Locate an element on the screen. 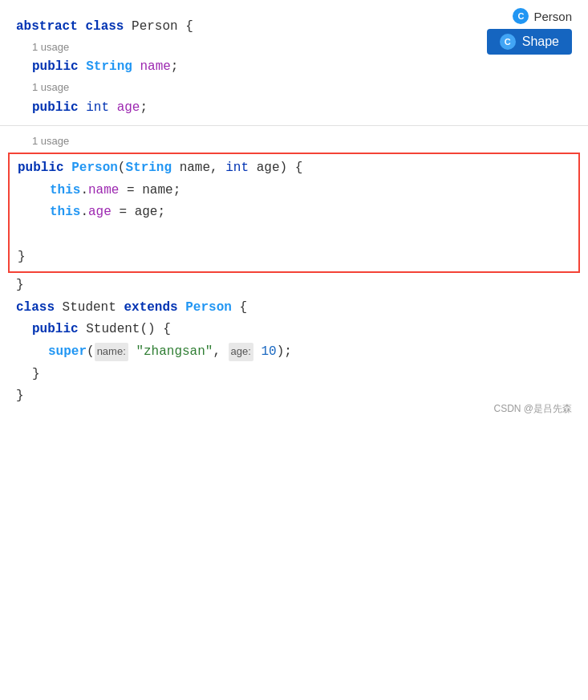  tooltip-shape: C Shape is located at coordinates (529, 42).